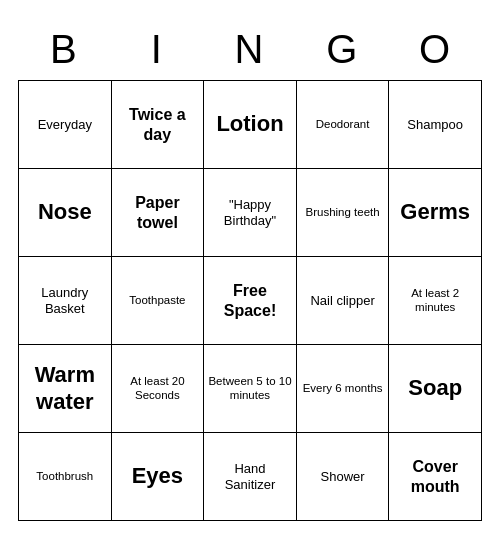 Image resolution: width=500 pixels, height=544 pixels. I want to click on header-letter: I, so click(158, 52).